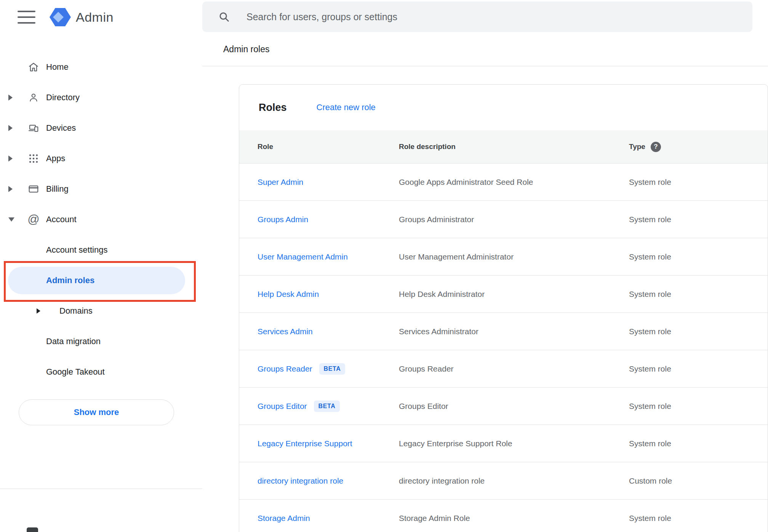 This screenshot has width=768, height=532. I want to click on role-description: Help Desk Administrator, so click(514, 294).